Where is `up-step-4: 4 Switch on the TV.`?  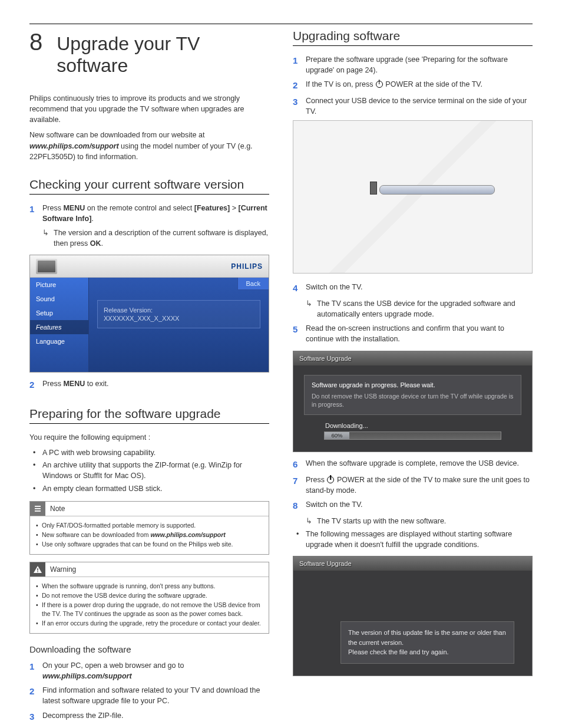 up-step-4: 4 Switch on the TV. is located at coordinates (412, 288).